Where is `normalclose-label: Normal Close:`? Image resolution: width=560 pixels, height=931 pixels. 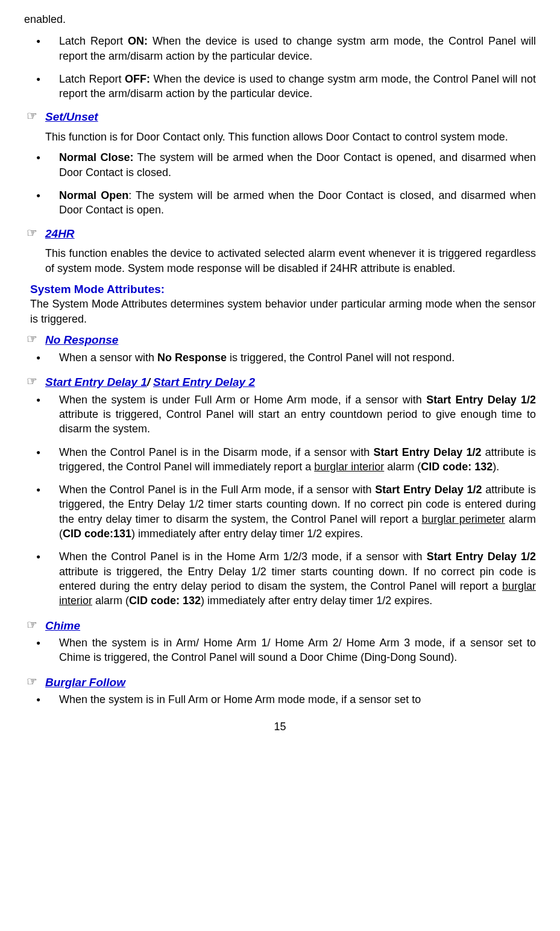 normalclose-label: Normal Close: is located at coordinates (96, 157).